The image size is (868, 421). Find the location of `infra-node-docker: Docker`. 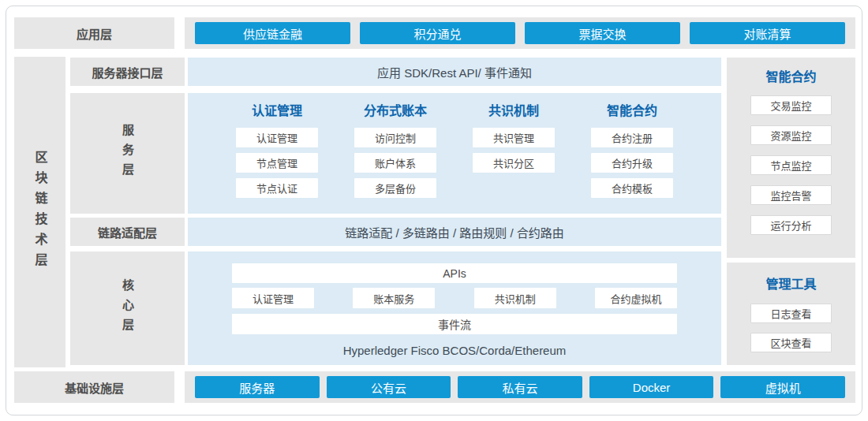

infra-node-docker: Docker is located at coordinates (652, 387).